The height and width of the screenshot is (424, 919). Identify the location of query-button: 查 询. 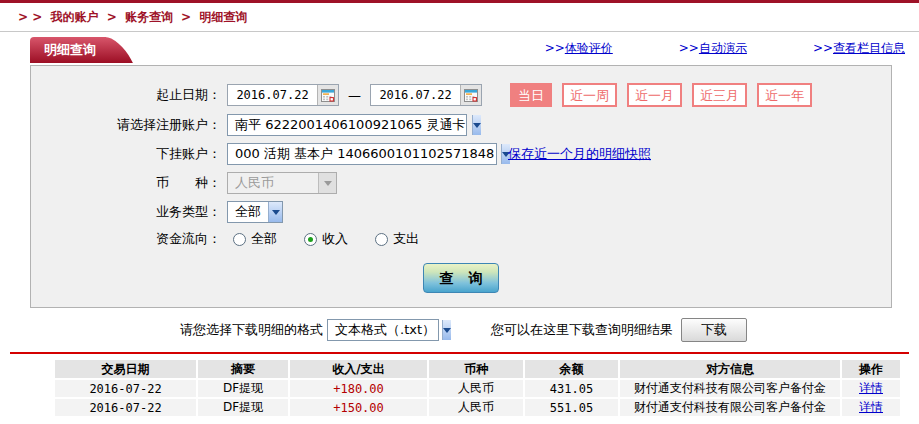
(461, 278).